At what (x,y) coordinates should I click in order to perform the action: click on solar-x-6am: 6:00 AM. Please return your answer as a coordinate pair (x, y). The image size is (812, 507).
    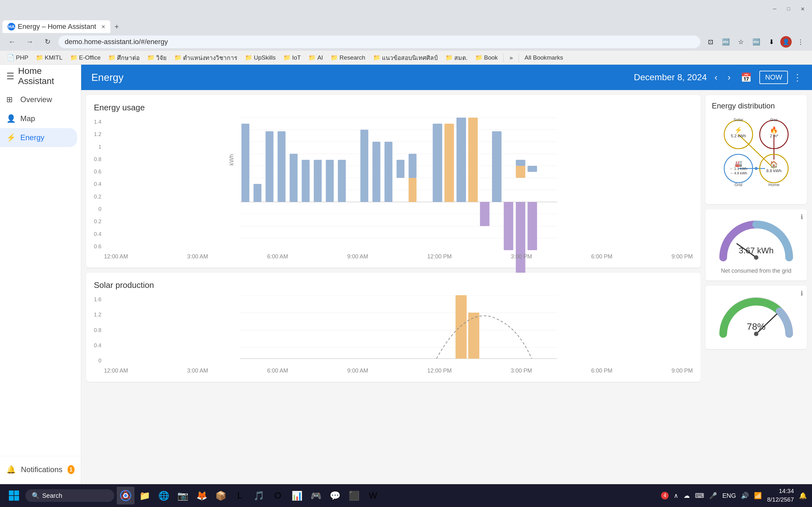
    Looking at the image, I should click on (278, 371).